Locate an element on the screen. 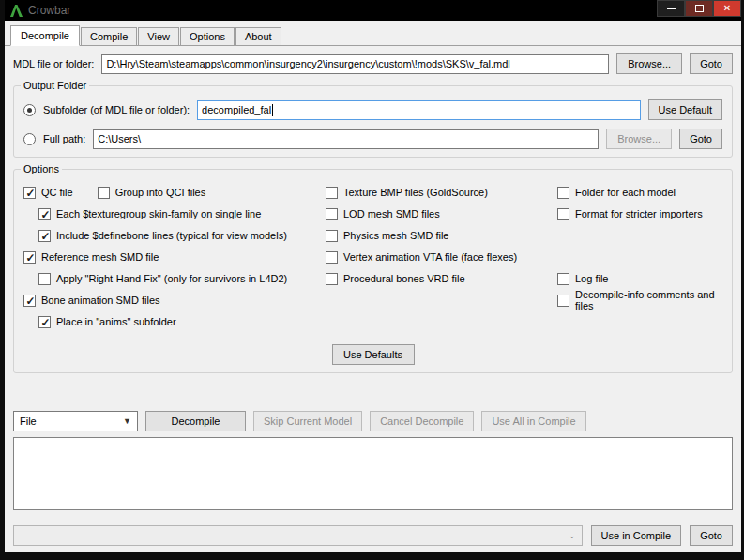 The width and height of the screenshot is (744, 560). checkbox-include-definebone: Include $definebone lines (typical for v… is located at coordinates (182, 235).